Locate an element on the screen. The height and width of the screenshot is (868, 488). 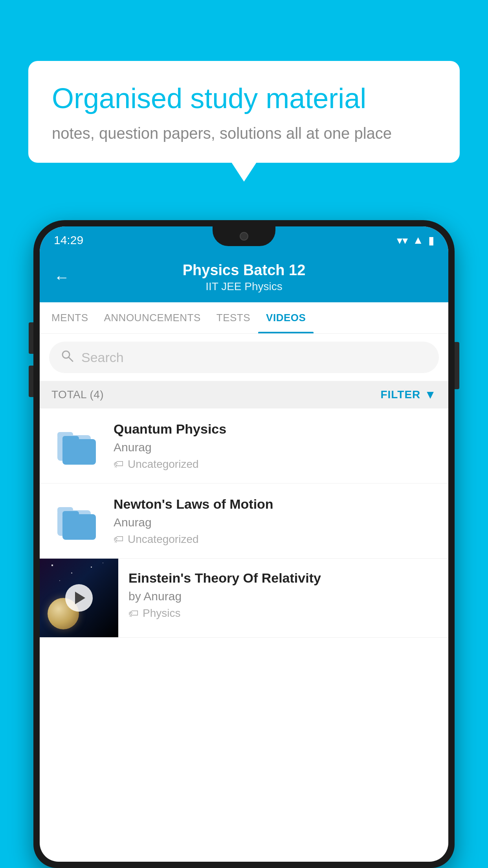
speech-bubble-subtitle: notes, question papers, solutions all at… is located at coordinates (244, 134).